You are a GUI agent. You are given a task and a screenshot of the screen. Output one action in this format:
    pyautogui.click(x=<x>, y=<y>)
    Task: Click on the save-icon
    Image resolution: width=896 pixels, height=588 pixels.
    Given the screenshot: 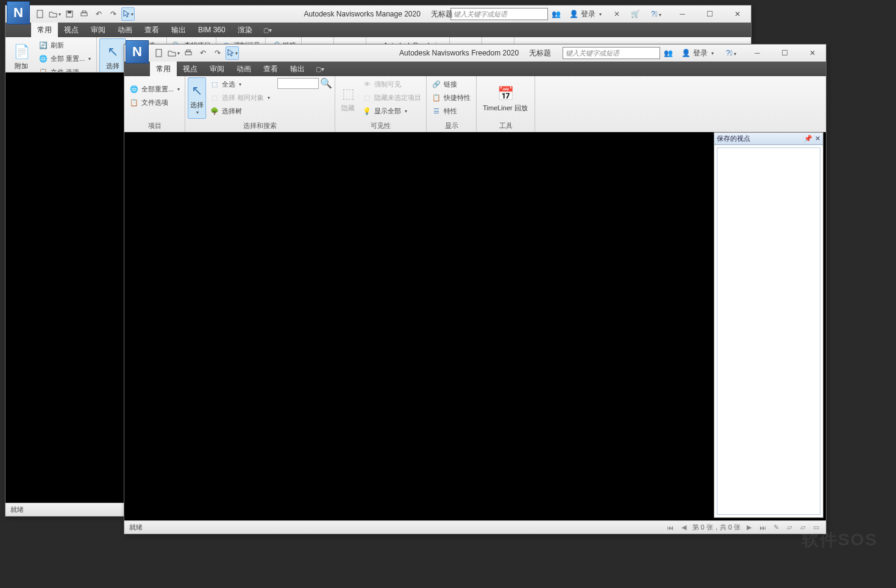 What is the action you would take?
    pyautogui.click(x=69, y=14)
    